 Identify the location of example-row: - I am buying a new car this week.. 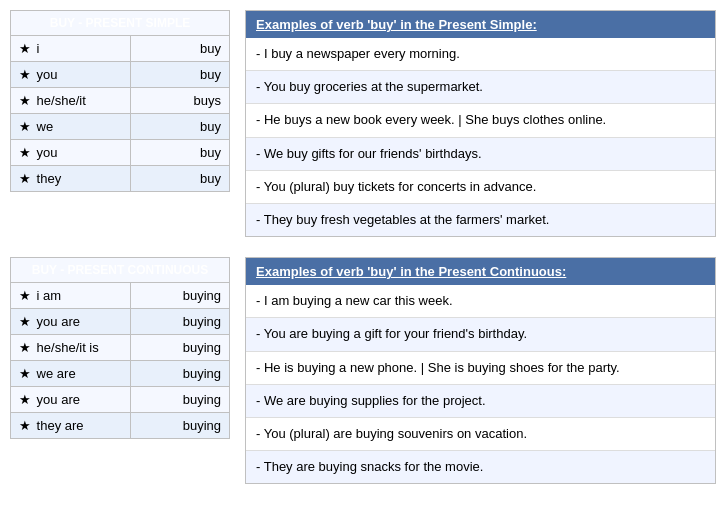
(480, 302).